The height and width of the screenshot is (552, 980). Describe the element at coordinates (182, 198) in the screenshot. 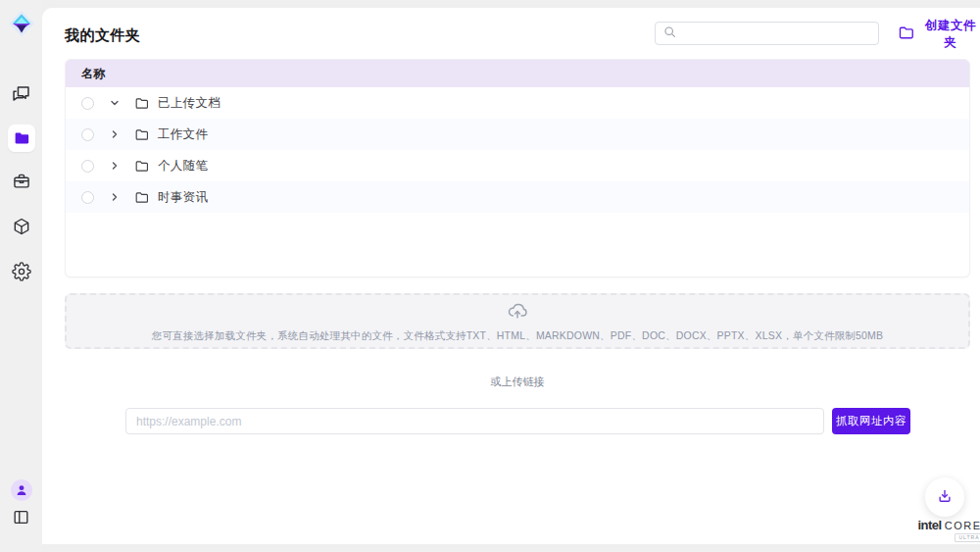

I see `folder-name: 时事资讯` at that location.